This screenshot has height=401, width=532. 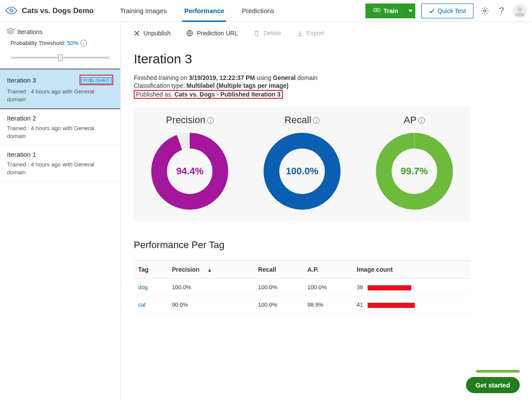 I want to click on export-label: Export, so click(x=315, y=33).